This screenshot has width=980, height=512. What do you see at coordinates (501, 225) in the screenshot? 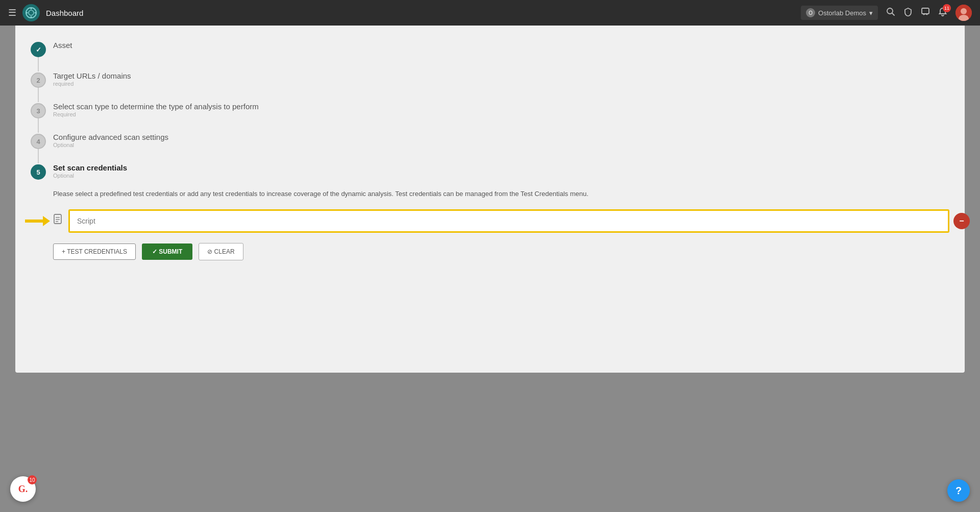
I see `section5-content: Please select a predefined test credenti…` at bounding box center [501, 225].